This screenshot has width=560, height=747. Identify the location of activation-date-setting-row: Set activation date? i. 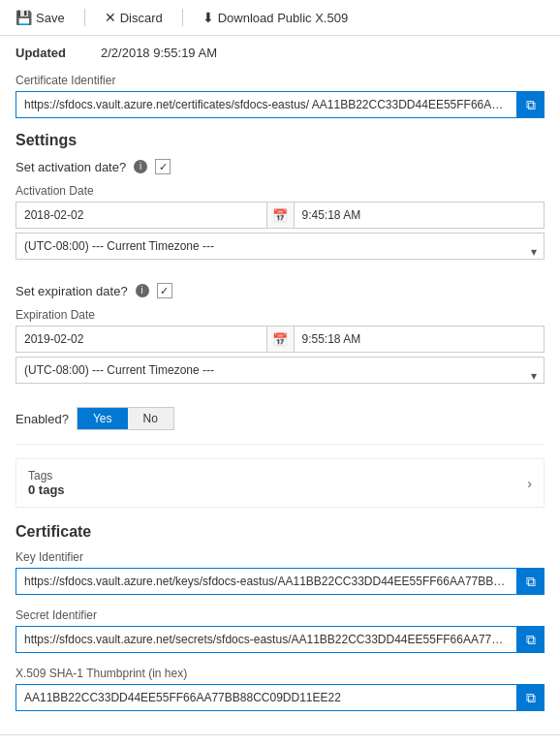
(280, 167).